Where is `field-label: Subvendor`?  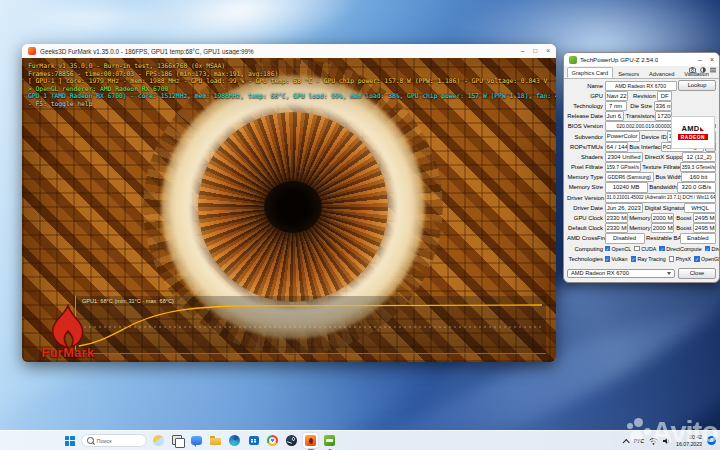 field-label: Subvendor is located at coordinates (585, 137).